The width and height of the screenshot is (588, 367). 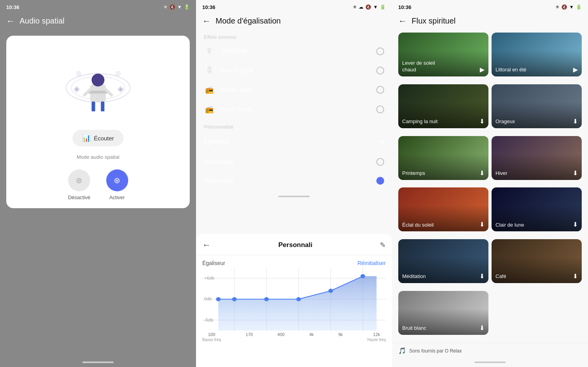 I want to click on card-label-9: Méditation, so click(x=443, y=277).